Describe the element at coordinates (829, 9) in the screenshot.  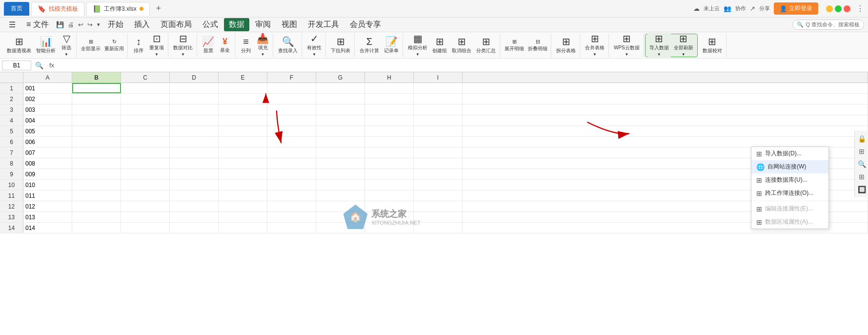
I see `minimize-button` at that location.